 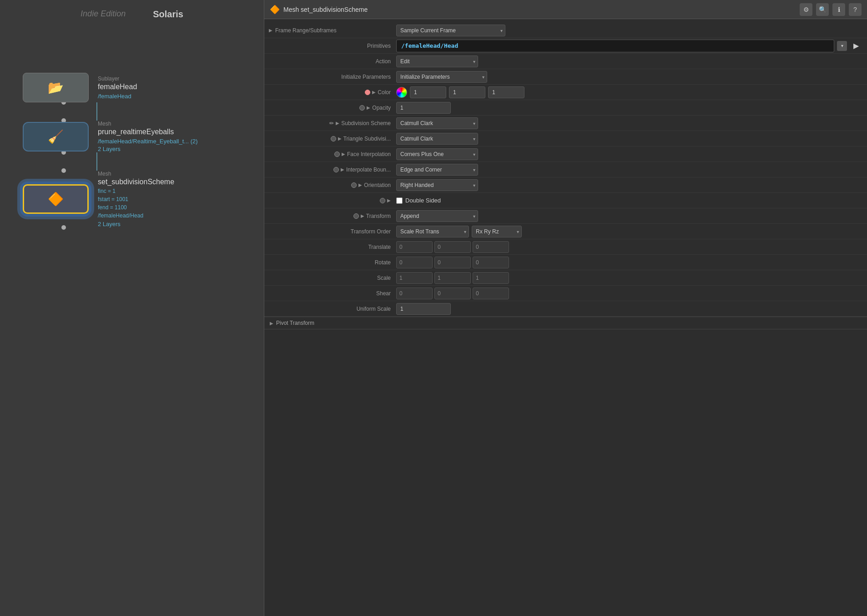 I want to click on shear-inputs, so click(x=453, y=293).